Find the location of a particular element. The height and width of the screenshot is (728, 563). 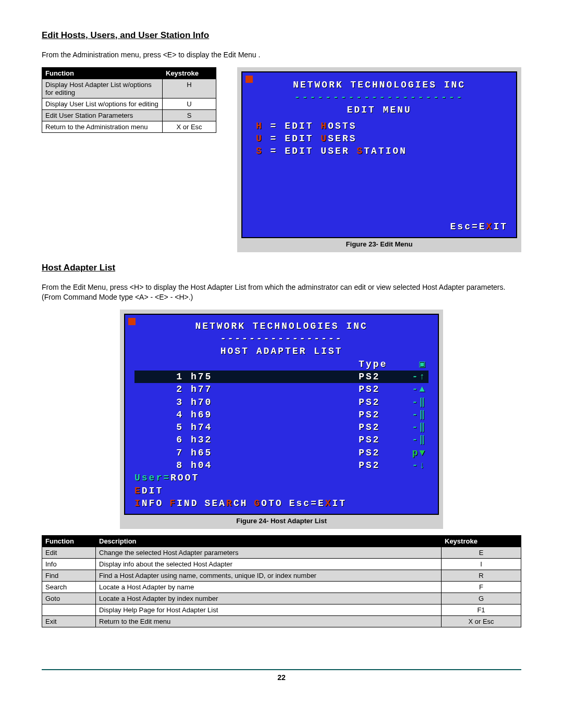

host-row: 8h04PS2-↓ is located at coordinates (282, 465).